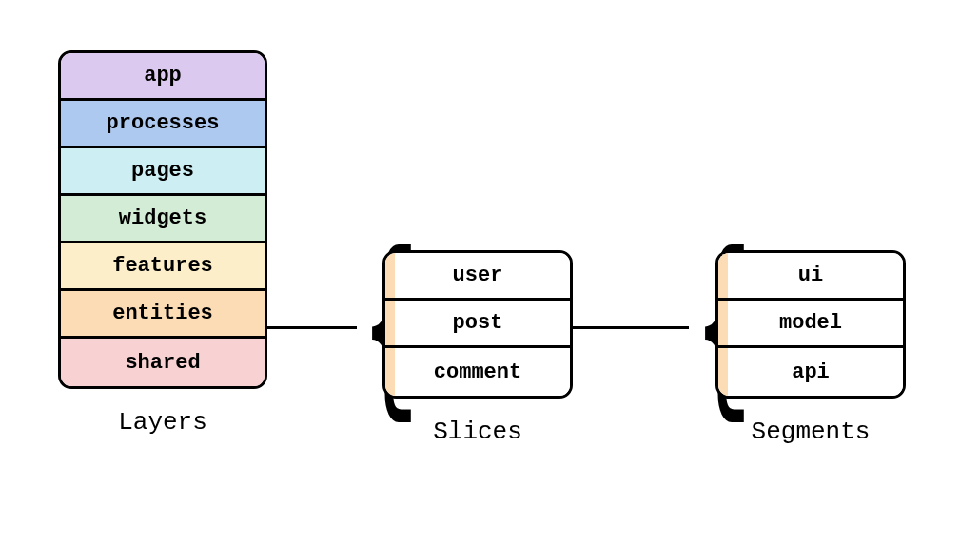 The height and width of the screenshot is (545, 980). What do you see at coordinates (163, 362) in the screenshot?
I see `layer-shared: shared` at bounding box center [163, 362].